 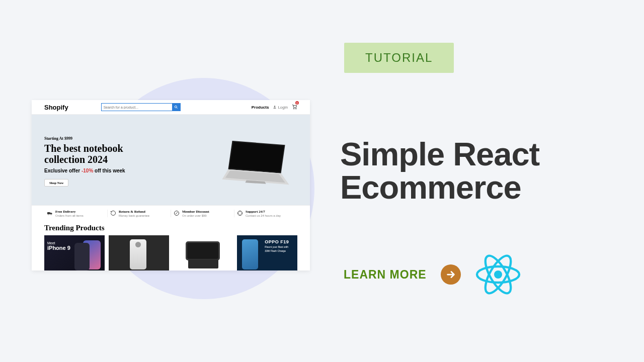 I want to click on badge-label: TUTORIAL, so click(x=399, y=57).